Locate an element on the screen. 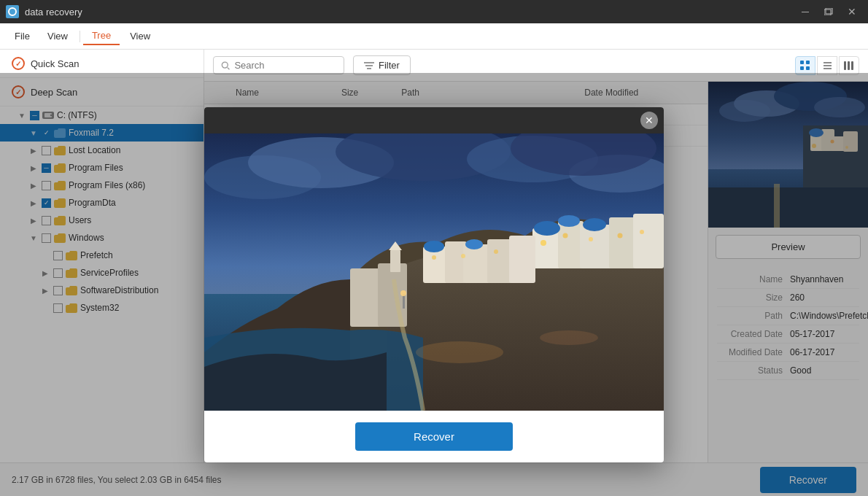  titlebar: data recovery ─ ✕ is located at coordinates (434, 12).